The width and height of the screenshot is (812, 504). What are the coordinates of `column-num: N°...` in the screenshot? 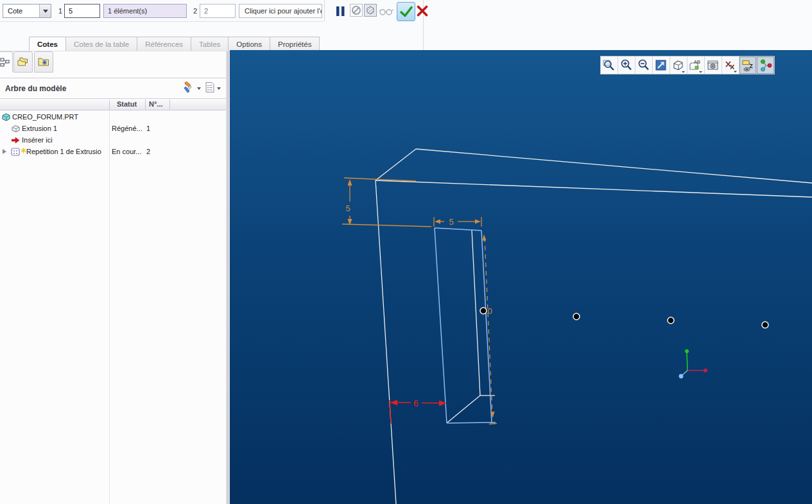 It's located at (156, 104).